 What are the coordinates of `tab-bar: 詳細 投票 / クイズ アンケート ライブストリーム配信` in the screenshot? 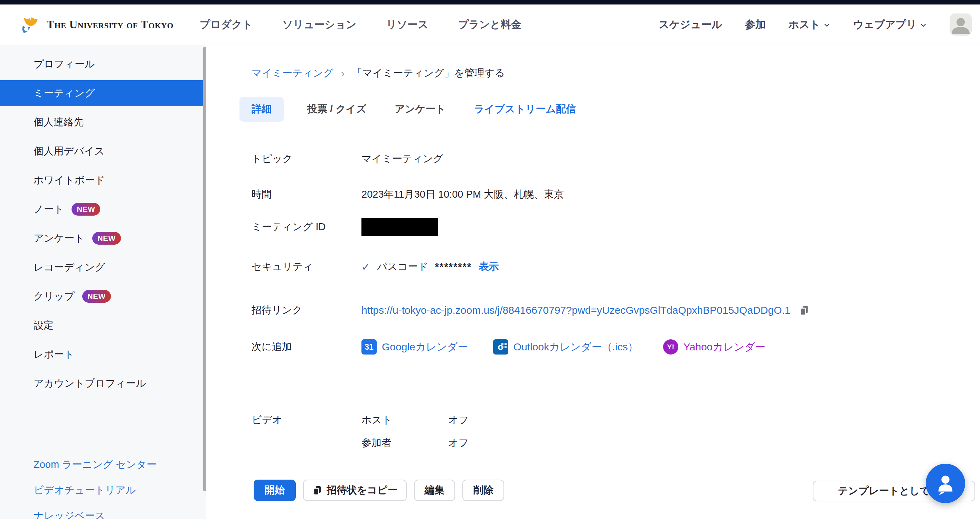 It's located at (410, 109).